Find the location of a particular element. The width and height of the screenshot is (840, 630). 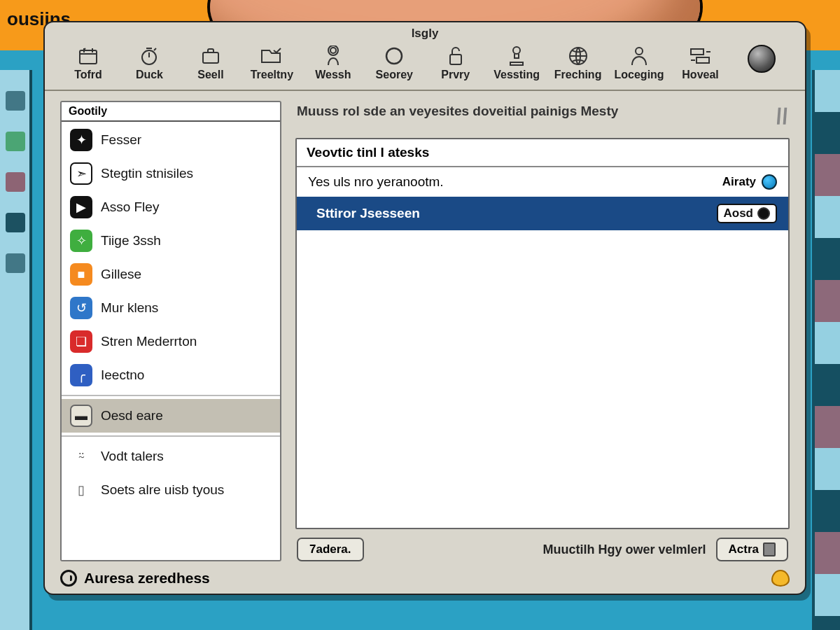

nav-icon: ✧ is located at coordinates (81, 241).